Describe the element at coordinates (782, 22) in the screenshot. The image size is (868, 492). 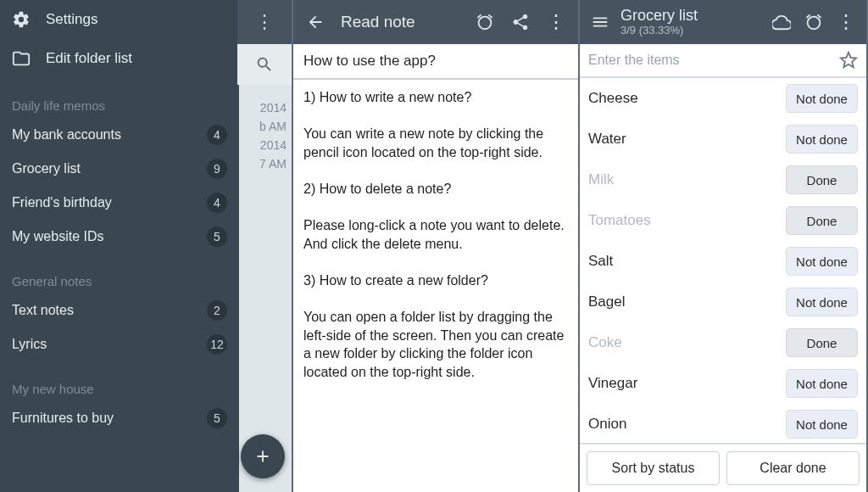
I see `cloud-button` at that location.